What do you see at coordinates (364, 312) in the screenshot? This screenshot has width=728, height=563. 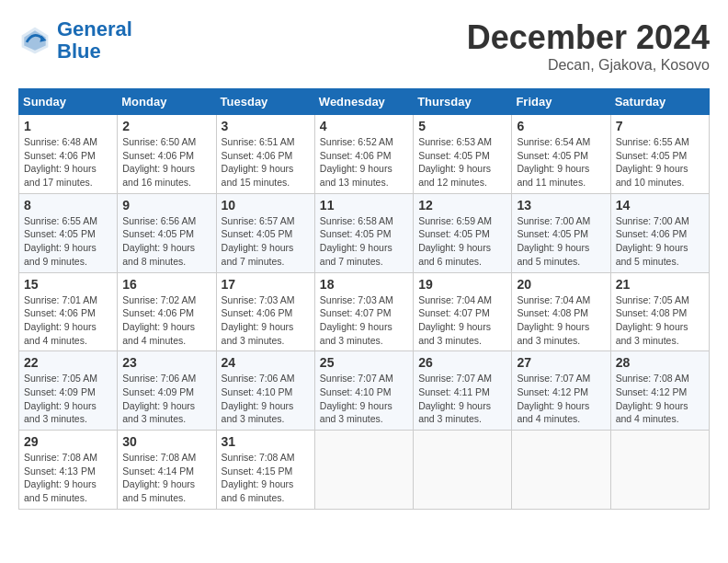 I see `calendar-week-row: 15 Sunrise: 7:01 AM Sunset: 4:06 PM Dayl…` at bounding box center [364, 312].